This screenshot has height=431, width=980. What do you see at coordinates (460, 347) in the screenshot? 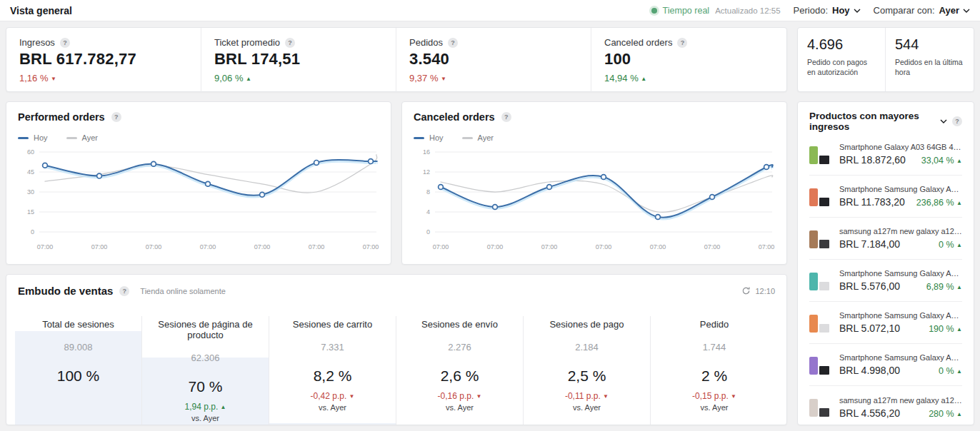
I see `funnel-step-value: 2.276` at bounding box center [460, 347].